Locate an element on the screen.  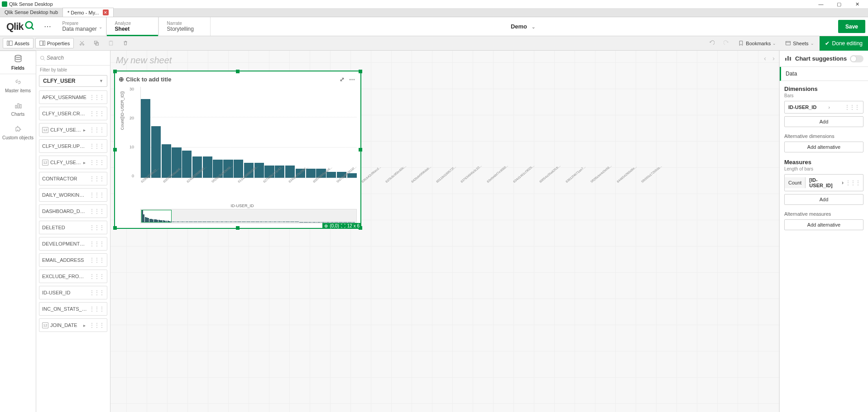
app-name-dropdown: Demo ⌄ is located at coordinates (523, 26).